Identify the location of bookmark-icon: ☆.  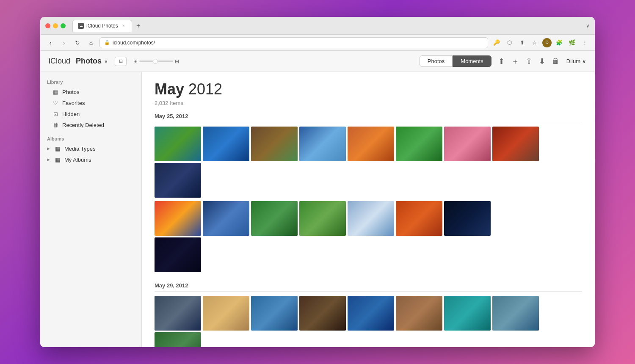
(535, 43).